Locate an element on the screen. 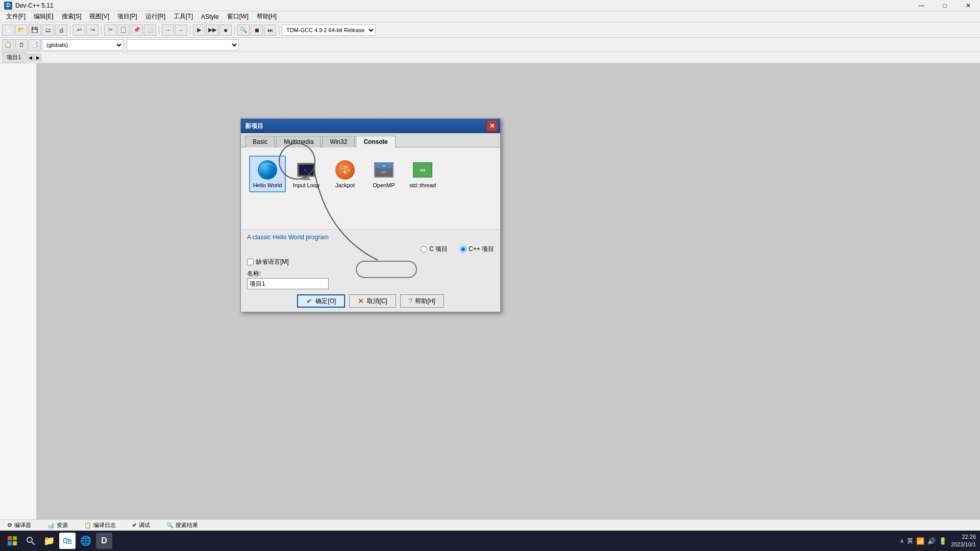  cancel-button: ✕ 取消[C] is located at coordinates (373, 301).